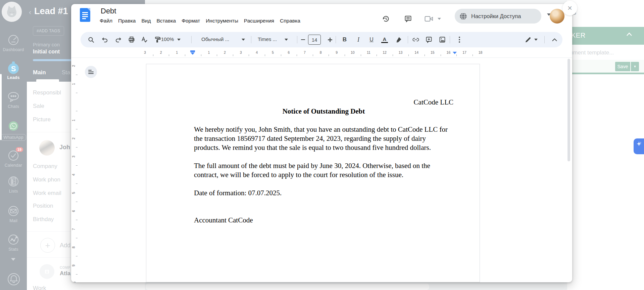  Describe the element at coordinates (358, 40) in the screenshot. I see `italic-button: I` at that location.